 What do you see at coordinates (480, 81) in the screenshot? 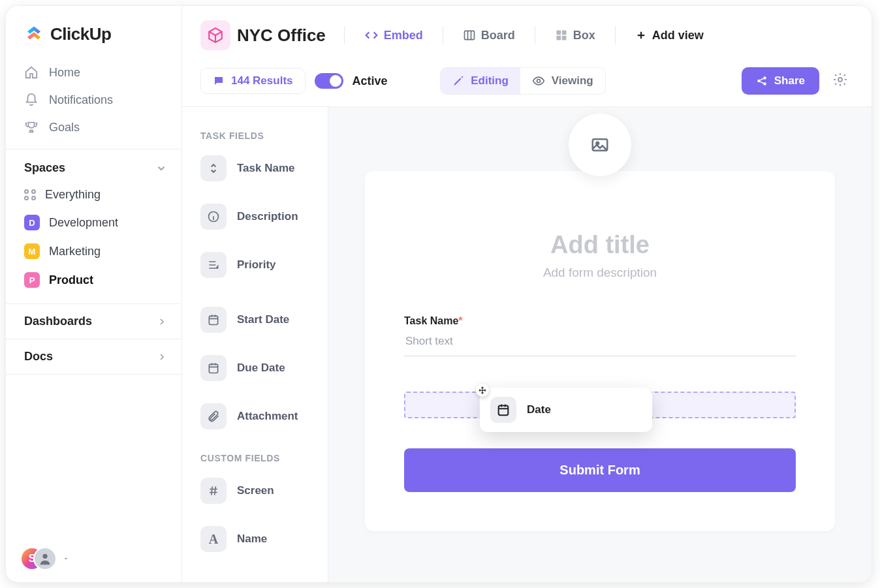
I see `mode-editing: Editing` at bounding box center [480, 81].